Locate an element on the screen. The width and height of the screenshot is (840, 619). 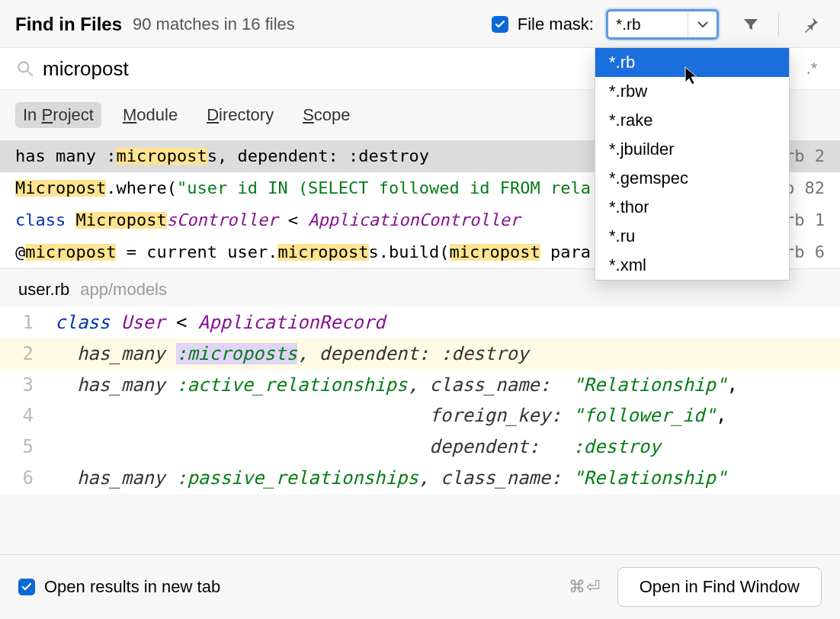
line-number: 5 is located at coordinates (27, 447).